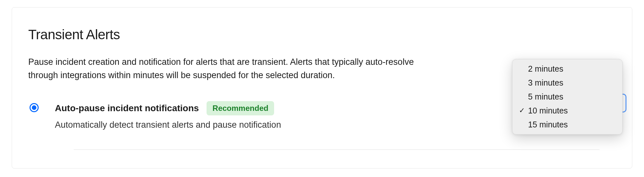 The width and height of the screenshot is (644, 177). Describe the element at coordinates (322, 35) in the screenshot. I see `section-title: Transient Alerts` at that location.